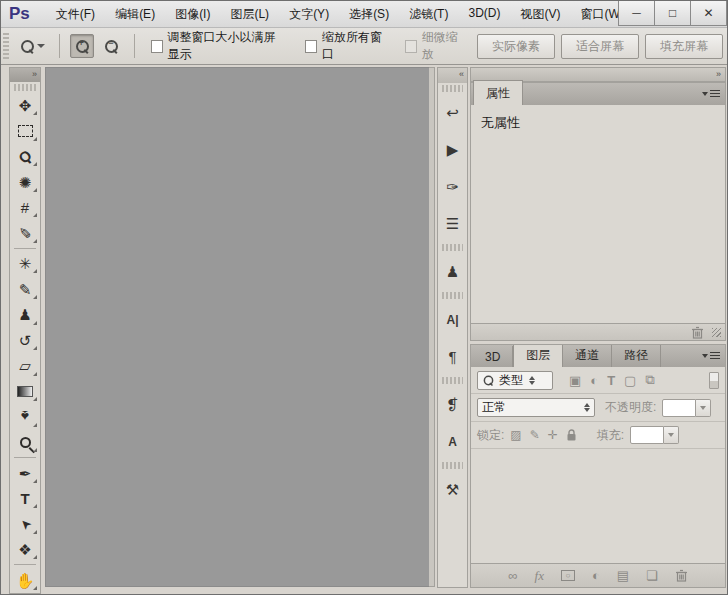 The height and width of the screenshot is (595, 728). Describe the element at coordinates (25, 443) in the screenshot. I see `dodge-tool` at that location.